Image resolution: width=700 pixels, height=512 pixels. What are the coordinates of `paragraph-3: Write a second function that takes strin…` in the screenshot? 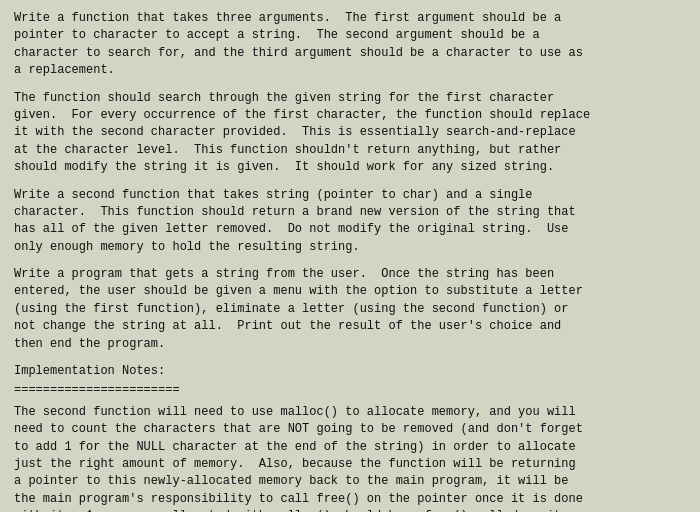 It's located at (350, 222).